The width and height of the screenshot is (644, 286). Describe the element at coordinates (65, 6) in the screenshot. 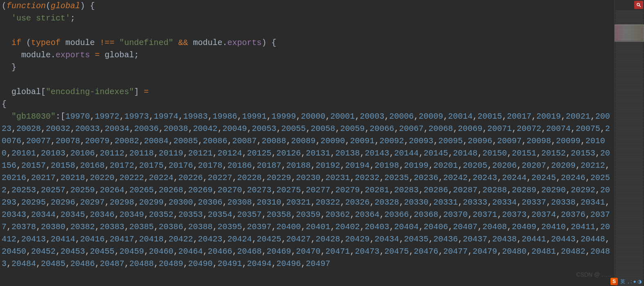

I see `param-global: global` at that location.